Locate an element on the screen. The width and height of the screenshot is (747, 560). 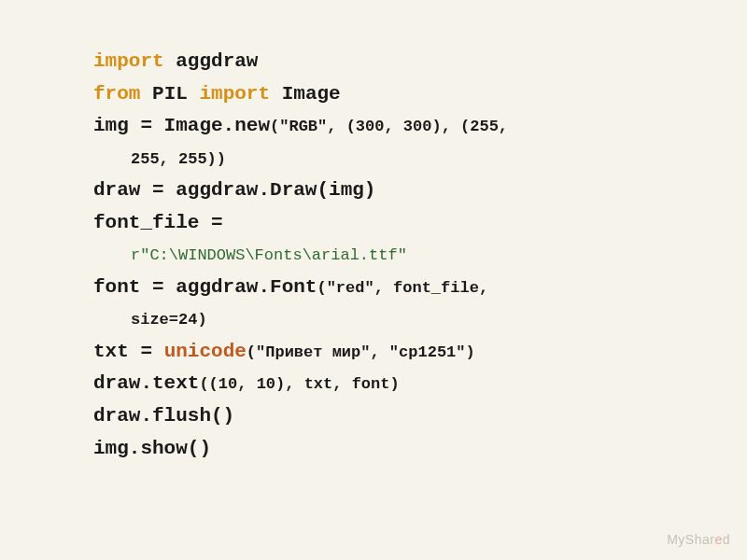
assignment: txt = is located at coordinates (129, 351).